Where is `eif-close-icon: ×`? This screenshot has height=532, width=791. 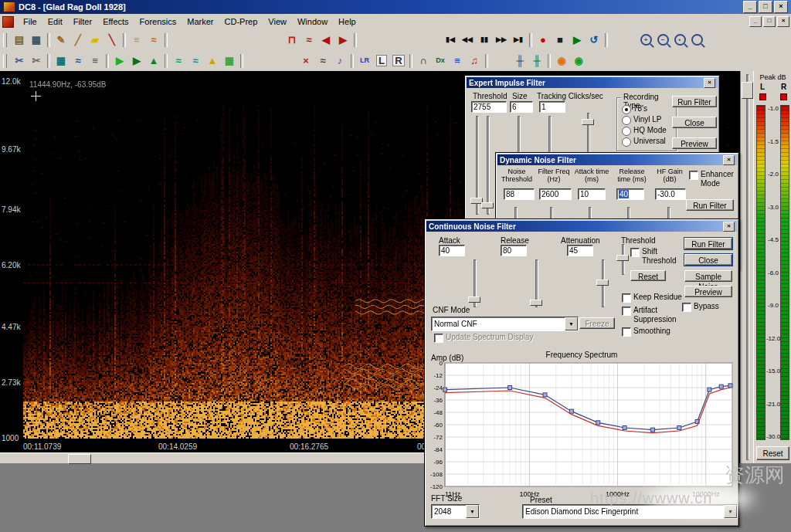 eif-close-icon: × is located at coordinates (709, 83).